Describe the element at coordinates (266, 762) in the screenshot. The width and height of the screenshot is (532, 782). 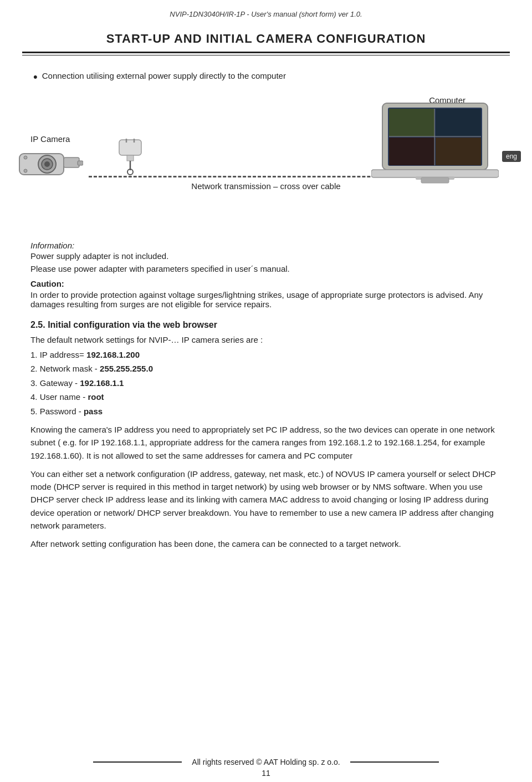
I see `page-footer: All rights reserved © AAT Holding sp. z …` at that location.